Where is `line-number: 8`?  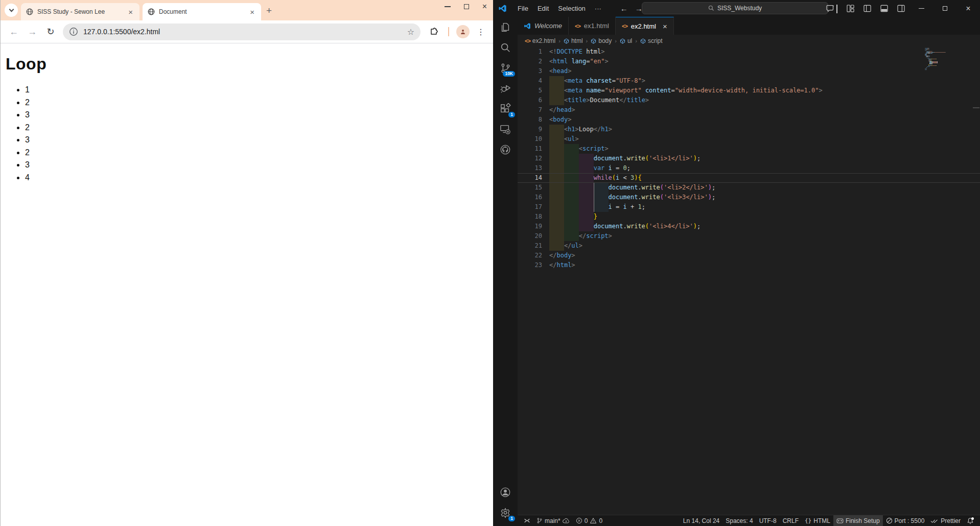
line-number: 8 is located at coordinates (530, 119).